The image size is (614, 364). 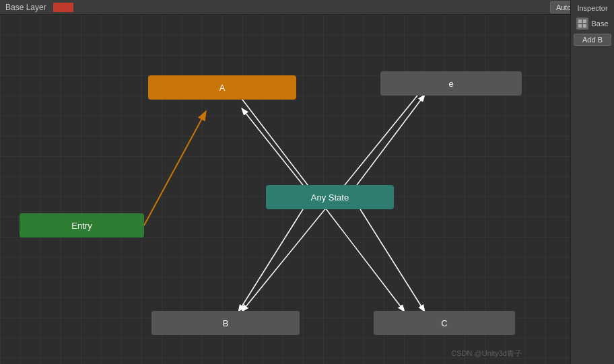 I want to click on inspector-icon, so click(x=582, y=24).